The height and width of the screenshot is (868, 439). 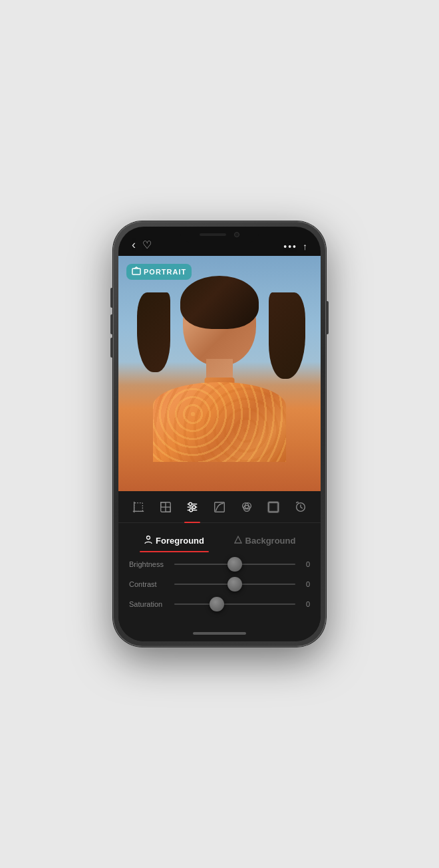 What do you see at coordinates (152, 564) in the screenshot?
I see `brightness-label: Brightness` at bounding box center [152, 564].